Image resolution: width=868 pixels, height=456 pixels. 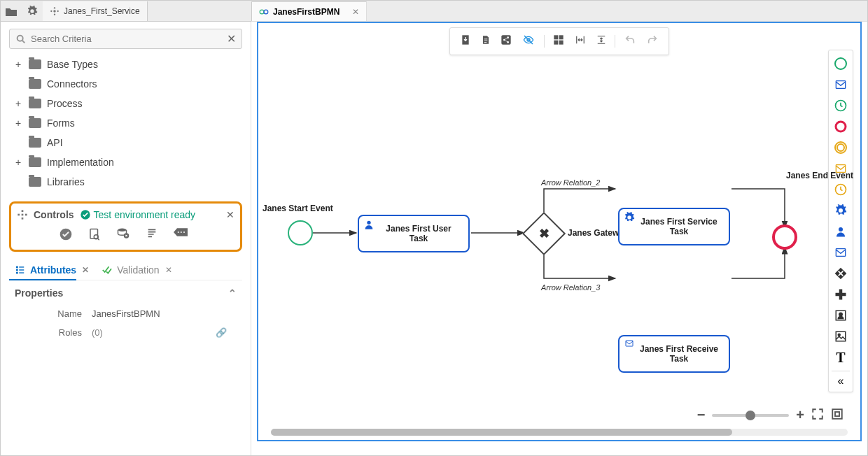 What do you see at coordinates (127, 64) in the screenshot?
I see `tree-item-base-types: +Base Types` at bounding box center [127, 64].